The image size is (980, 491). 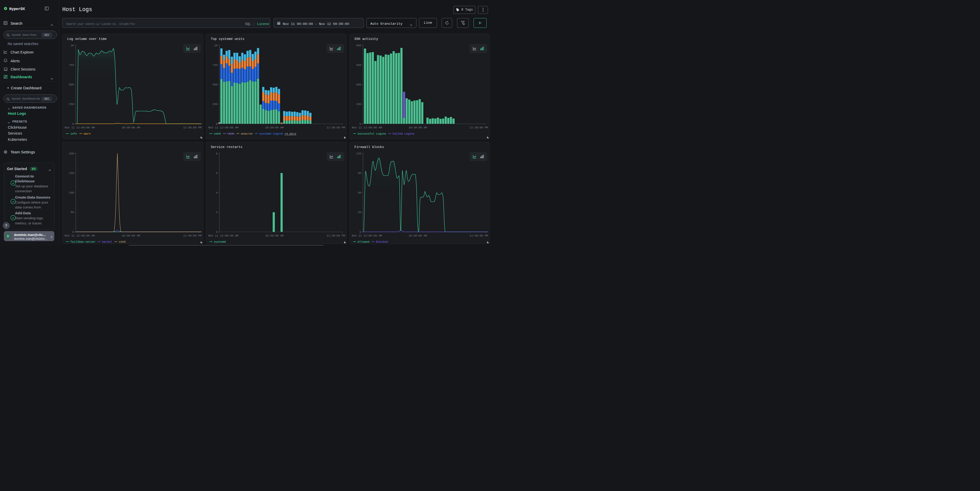 What do you see at coordinates (87, 134) in the screenshot?
I see `svg-text: warn` at bounding box center [87, 134].